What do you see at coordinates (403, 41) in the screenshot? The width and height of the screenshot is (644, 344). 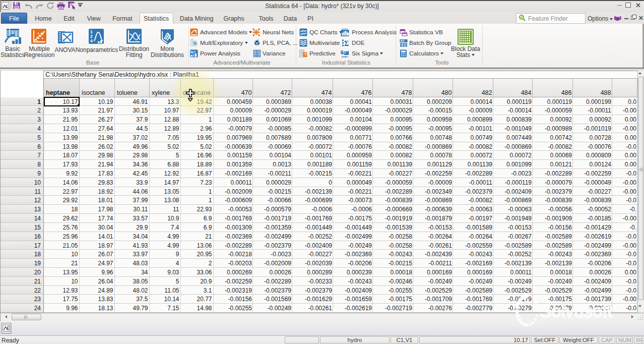 I see `svg-text: BY:` at bounding box center [403, 41].